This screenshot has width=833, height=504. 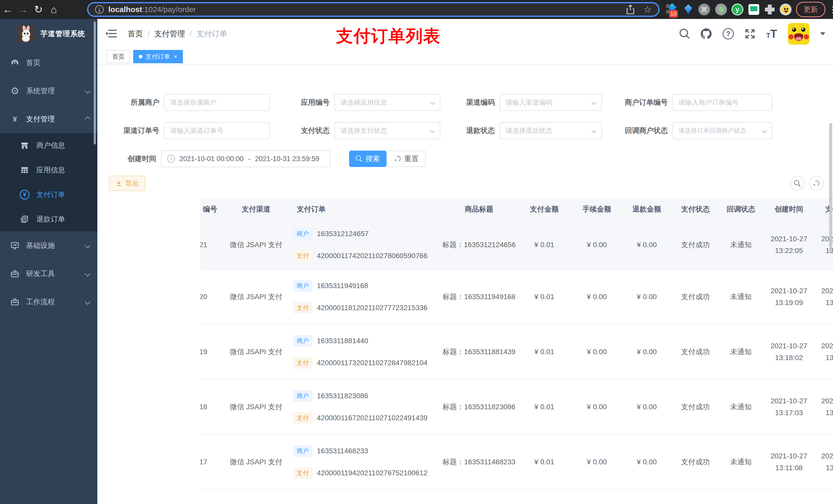 I want to click on window-scrollbar, so click(x=831, y=188).